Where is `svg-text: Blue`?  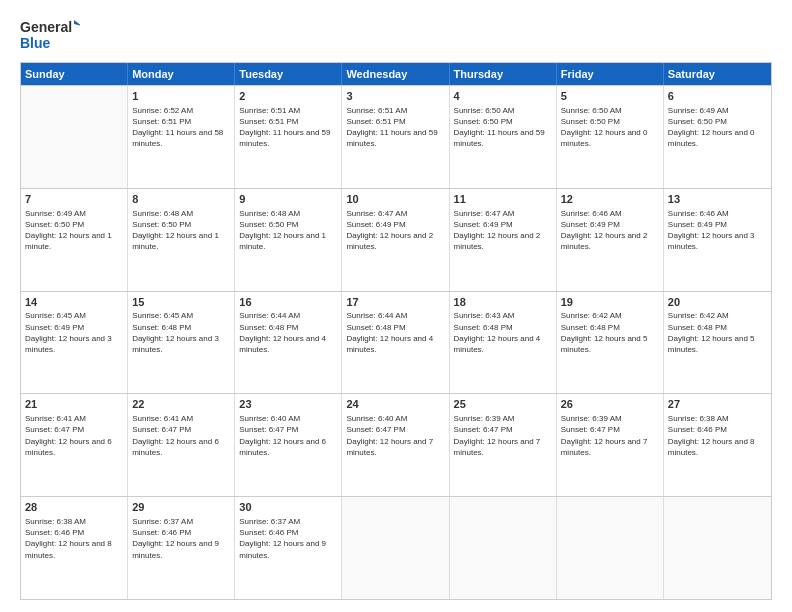
svg-text: Blue is located at coordinates (36, 43).